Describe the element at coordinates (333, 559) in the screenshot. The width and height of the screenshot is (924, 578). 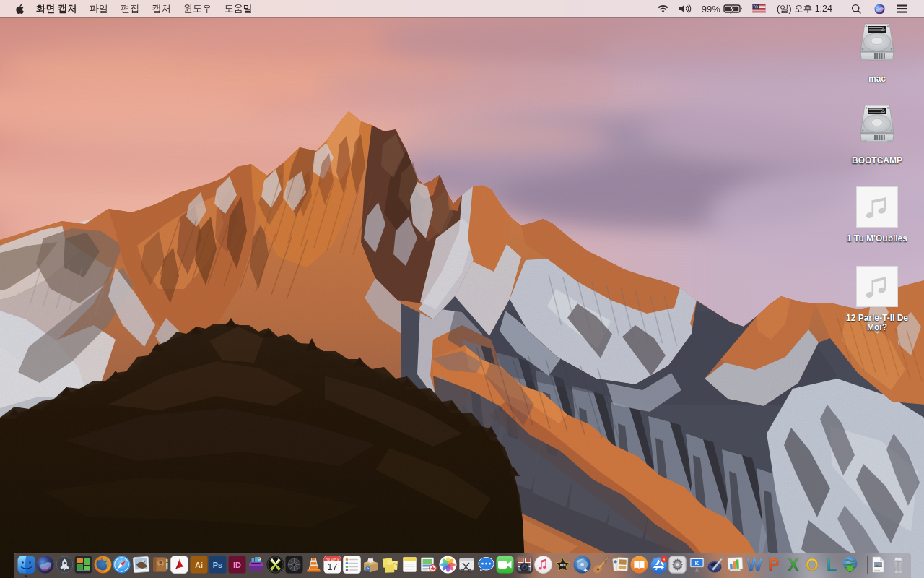
I see `svg-text: 7월 일요일` at that location.